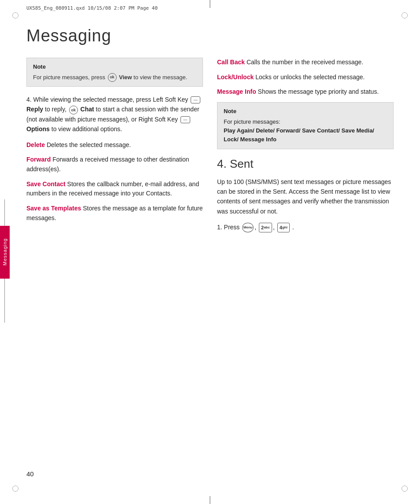 Image resolution: width=420 pixels, height=504 pixels. What do you see at coordinates (252, 121) in the screenshot?
I see `note-text-right: For picture messages:` at bounding box center [252, 121].